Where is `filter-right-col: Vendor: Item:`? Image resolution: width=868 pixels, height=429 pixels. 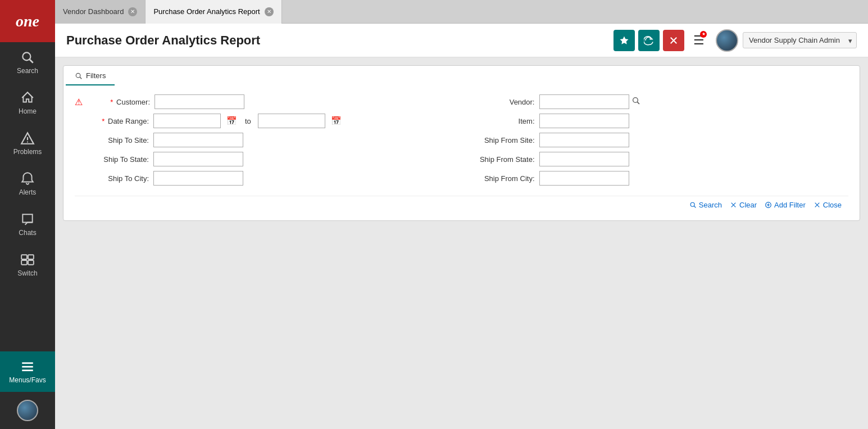 filter-right-col: Vendor: Item: is located at coordinates (661, 142).